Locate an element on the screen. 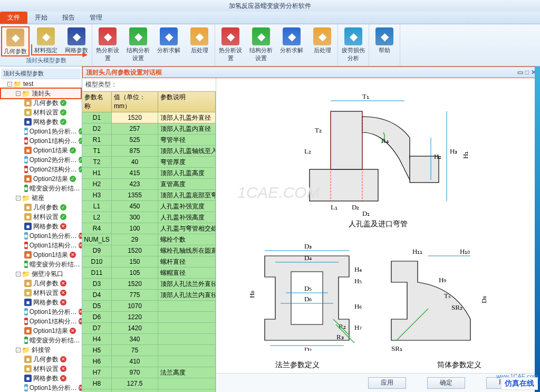 Image resolution: width=540 pixels, height=392 pixels. svg-text: H₂ is located at coordinates (438, 156).